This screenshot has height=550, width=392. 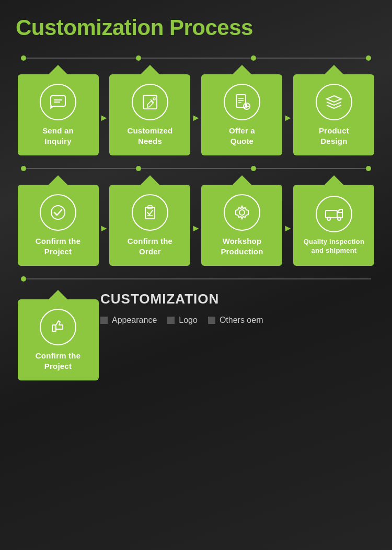 What do you see at coordinates (150, 110) in the screenshot?
I see `process-item-customized-needs: CustomizedNeeds` at bounding box center [150, 110].